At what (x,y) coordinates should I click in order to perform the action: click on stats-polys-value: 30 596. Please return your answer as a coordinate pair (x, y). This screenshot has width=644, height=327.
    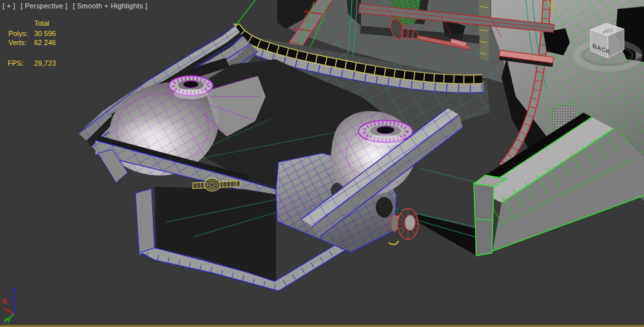
    Looking at the image, I should click on (45, 33).